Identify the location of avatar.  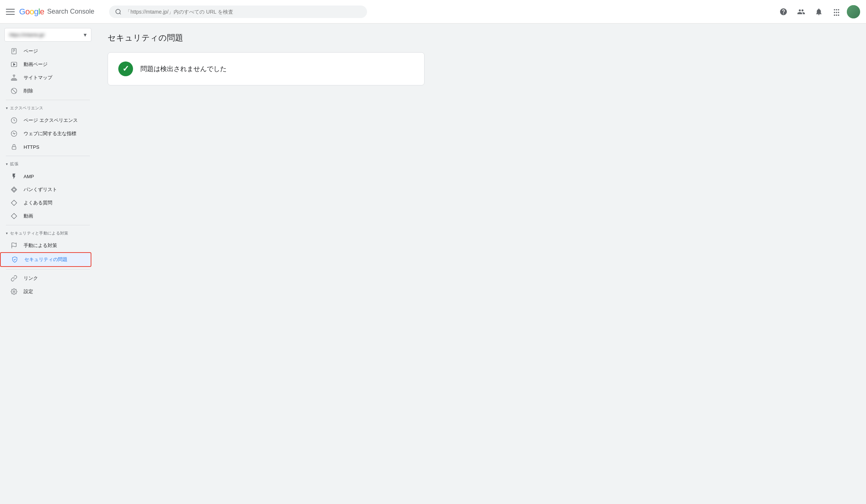
(853, 12).